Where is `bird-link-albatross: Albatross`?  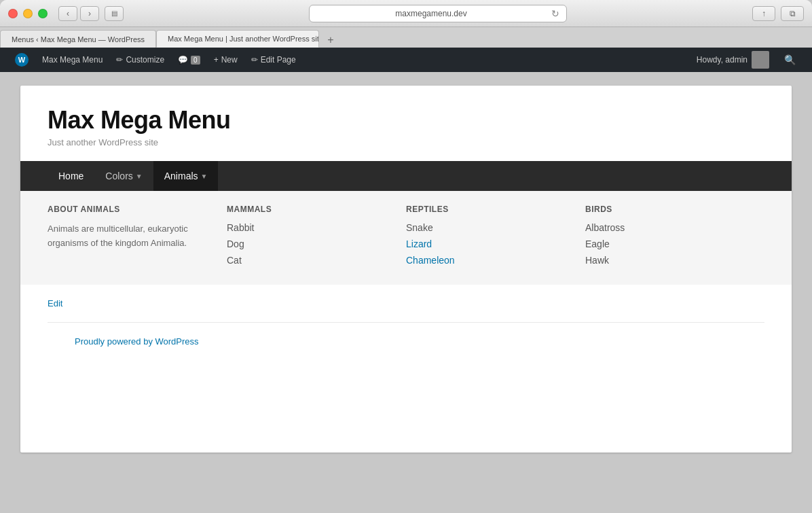 bird-link-albatross: Albatross is located at coordinates (668, 228).